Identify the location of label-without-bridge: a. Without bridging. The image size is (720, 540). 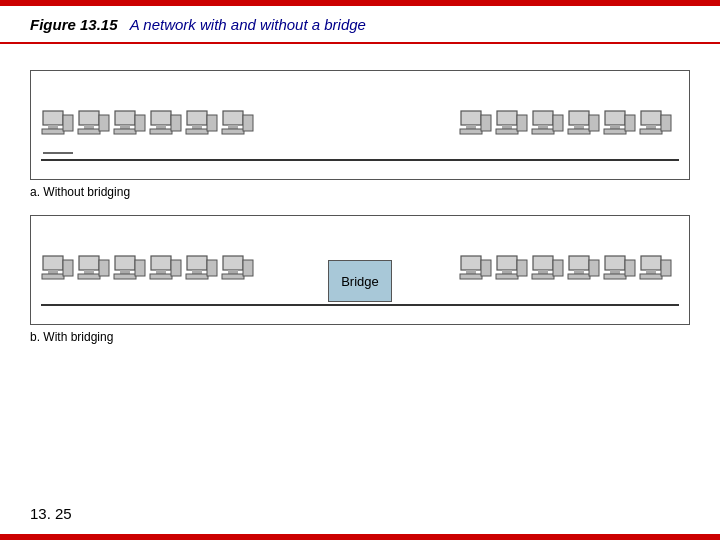
(80, 192).